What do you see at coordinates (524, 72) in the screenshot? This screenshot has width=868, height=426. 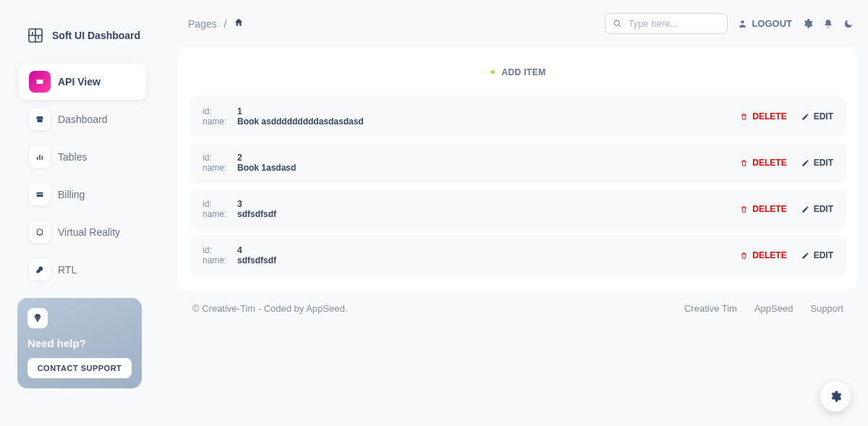 I see `add-item-label: ADD ITEM` at bounding box center [524, 72].